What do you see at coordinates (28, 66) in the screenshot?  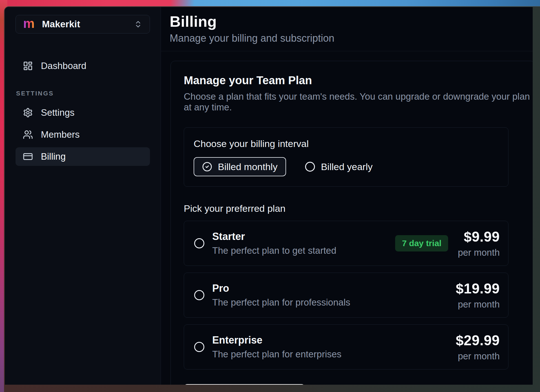 I see `dashboard-icon` at bounding box center [28, 66].